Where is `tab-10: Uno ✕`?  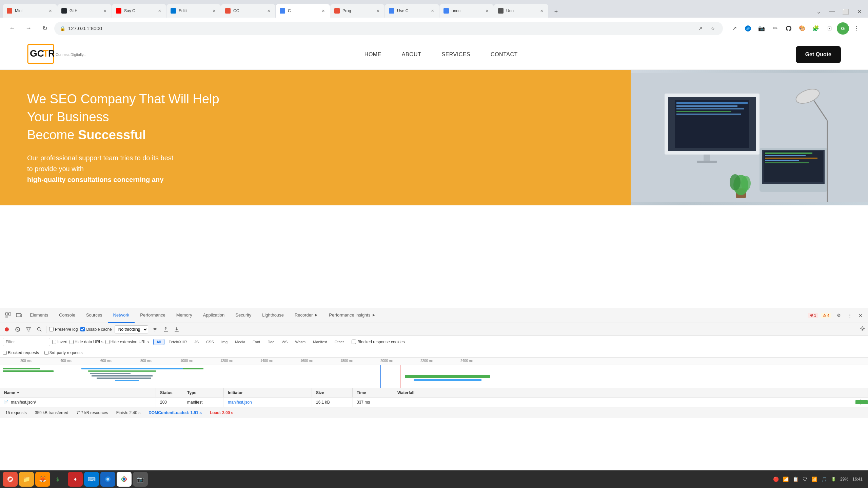
tab-10: Uno ✕ is located at coordinates (521, 11).